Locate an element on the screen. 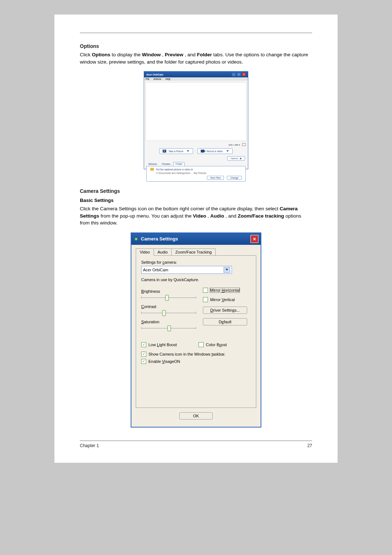 The height and width of the screenshot is (555, 392). color-boost-checkbox: Color Boost is located at coordinates (213, 345).